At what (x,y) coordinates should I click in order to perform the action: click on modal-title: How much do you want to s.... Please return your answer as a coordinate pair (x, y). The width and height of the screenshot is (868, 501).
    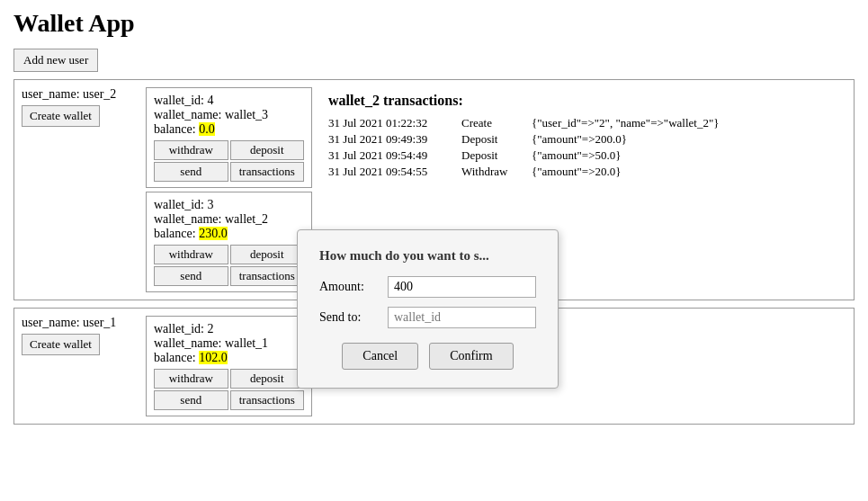
    Looking at the image, I should click on (428, 255).